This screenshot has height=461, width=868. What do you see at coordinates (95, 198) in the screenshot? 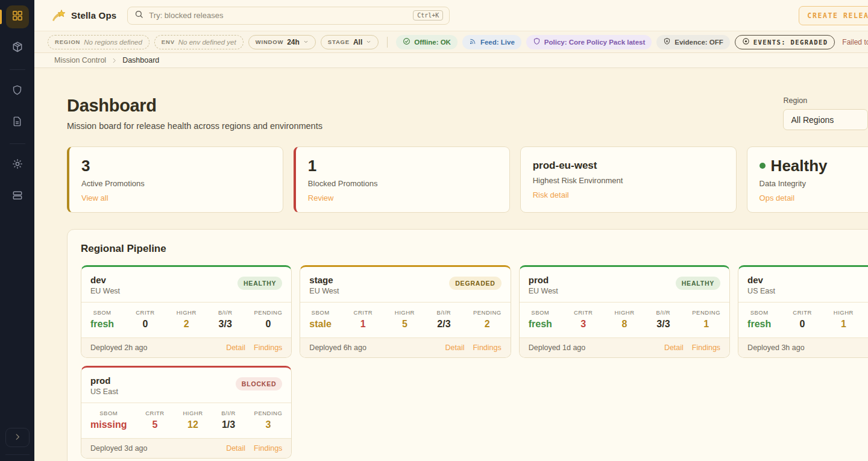
I see `view-all-link: View all` at bounding box center [95, 198].